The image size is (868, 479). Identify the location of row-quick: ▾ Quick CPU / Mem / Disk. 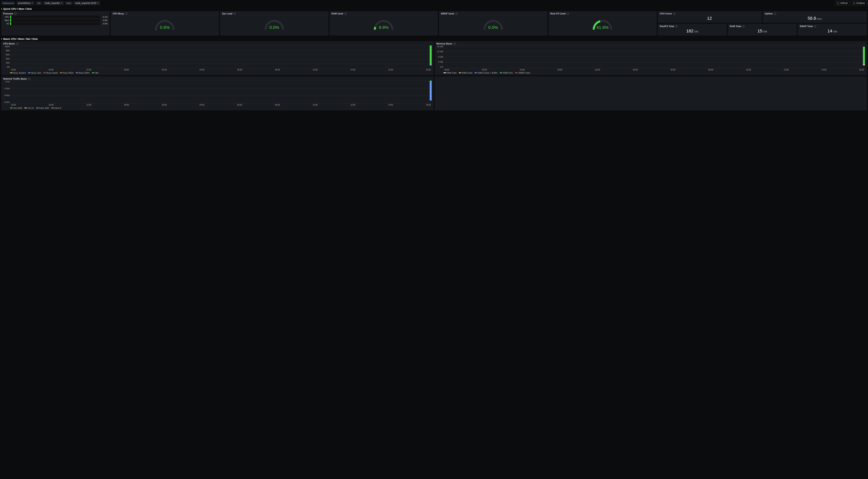
(434, 9).